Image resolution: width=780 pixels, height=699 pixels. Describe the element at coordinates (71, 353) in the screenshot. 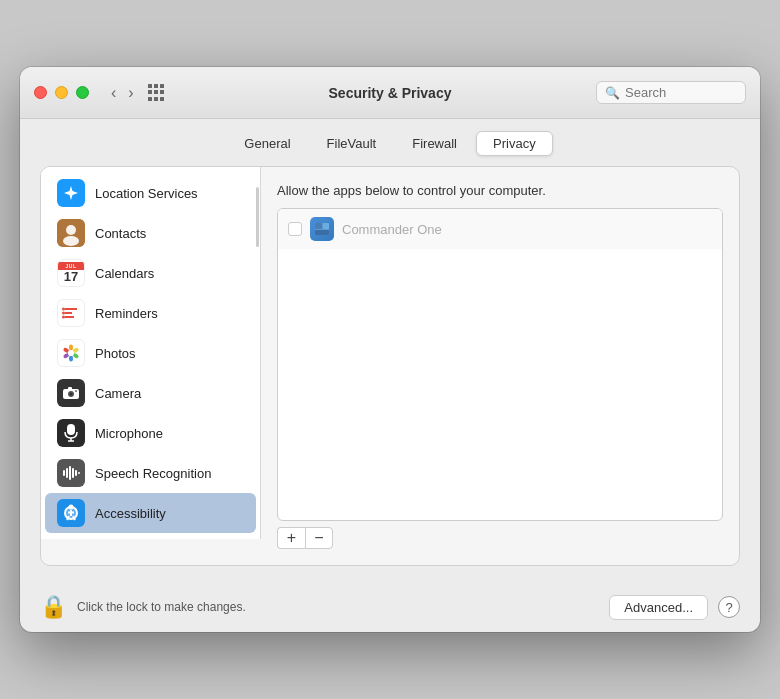

I see `photos-icon` at that location.